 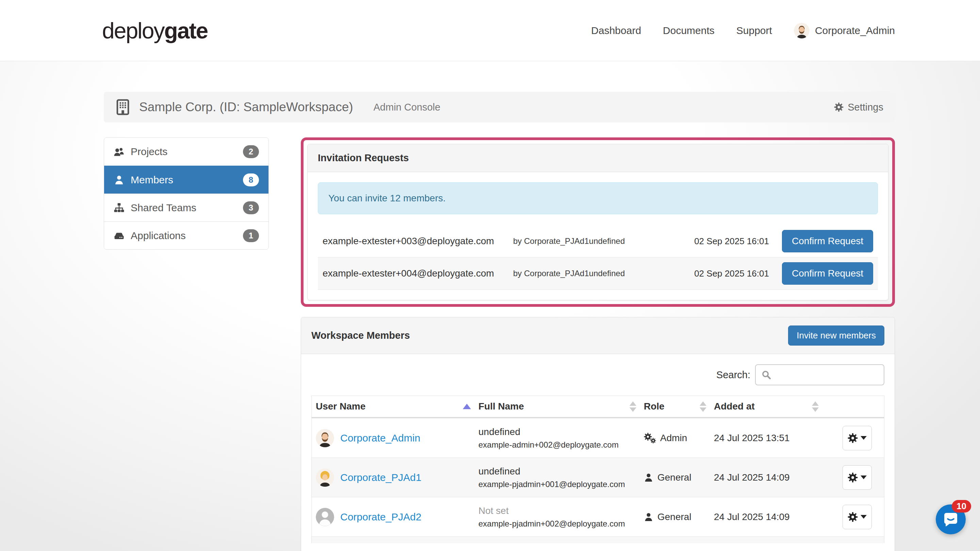 I want to click on member-row: Corporate_PJAd1 undefined example-pjadmi…, so click(x=598, y=477).